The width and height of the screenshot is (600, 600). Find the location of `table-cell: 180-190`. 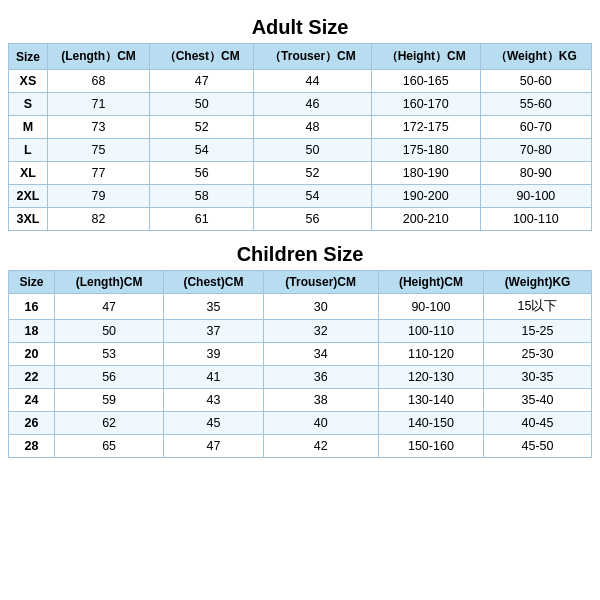

table-cell: 180-190 is located at coordinates (426, 174).